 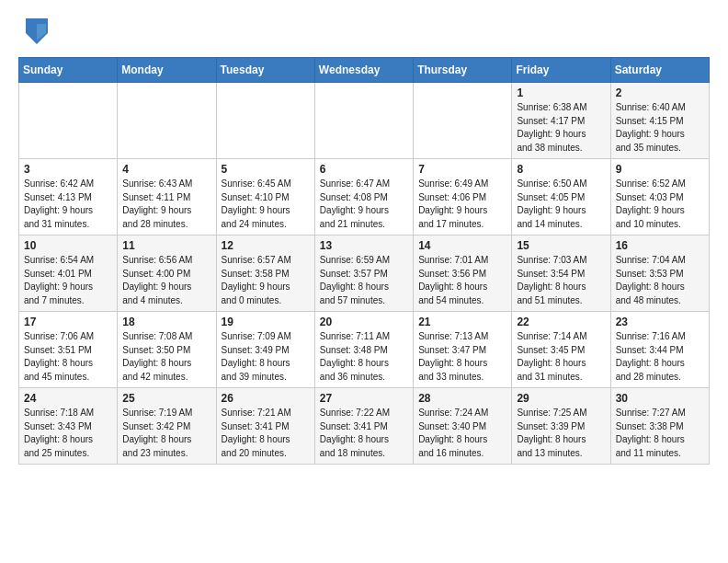 I want to click on day-info: Sunrise: 6:38 AM Sunset: 4:17 PM Dayligh…, so click(x=552, y=127).